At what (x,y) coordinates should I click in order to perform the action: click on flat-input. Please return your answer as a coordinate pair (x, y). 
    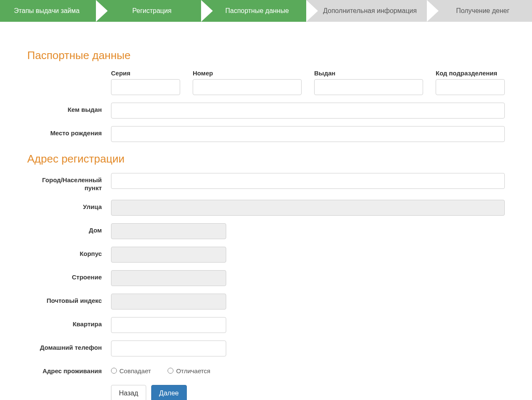
    Looking at the image, I should click on (168, 325).